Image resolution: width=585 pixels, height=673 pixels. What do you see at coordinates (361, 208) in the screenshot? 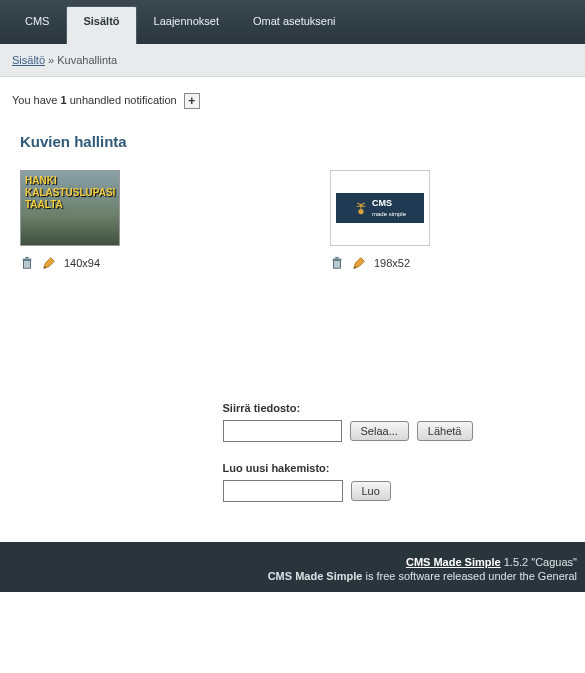
I see `palm-icon` at bounding box center [361, 208].